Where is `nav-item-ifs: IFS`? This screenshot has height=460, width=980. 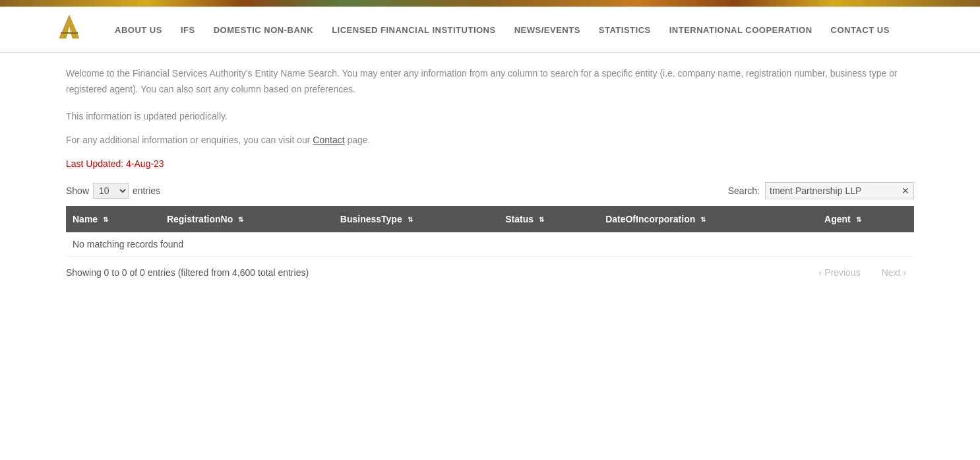 nav-item-ifs: IFS is located at coordinates (188, 30).